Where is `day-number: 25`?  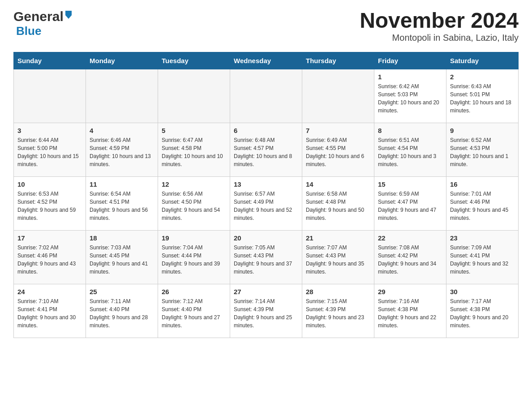
day-number: 25 is located at coordinates (122, 292).